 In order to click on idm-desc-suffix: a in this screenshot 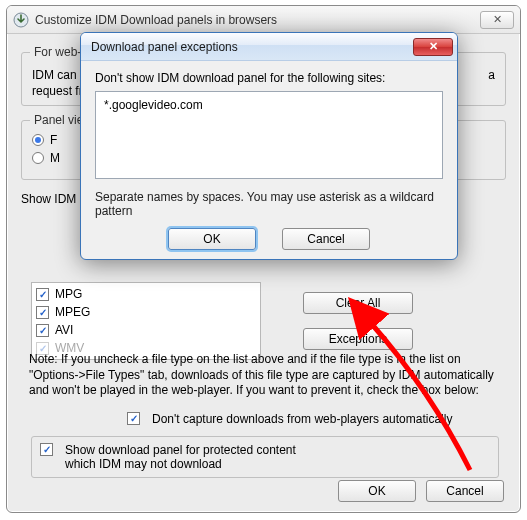, I will do `click(492, 75)`.